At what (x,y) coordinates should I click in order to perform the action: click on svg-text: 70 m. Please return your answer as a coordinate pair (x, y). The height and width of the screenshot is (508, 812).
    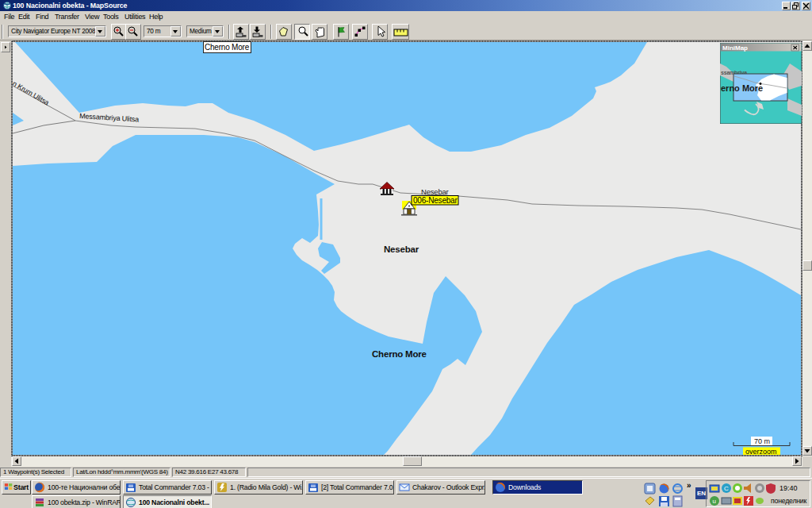
    Looking at the image, I should click on (762, 441).